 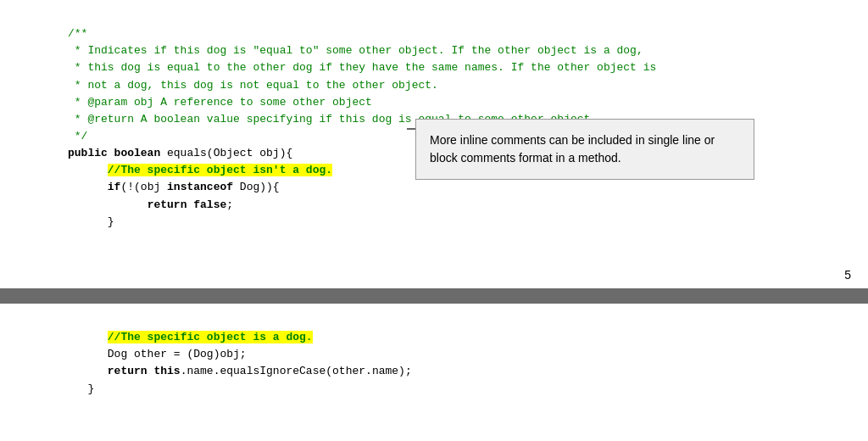 I want to click on outer-closing-brace: }, so click(x=81, y=388).